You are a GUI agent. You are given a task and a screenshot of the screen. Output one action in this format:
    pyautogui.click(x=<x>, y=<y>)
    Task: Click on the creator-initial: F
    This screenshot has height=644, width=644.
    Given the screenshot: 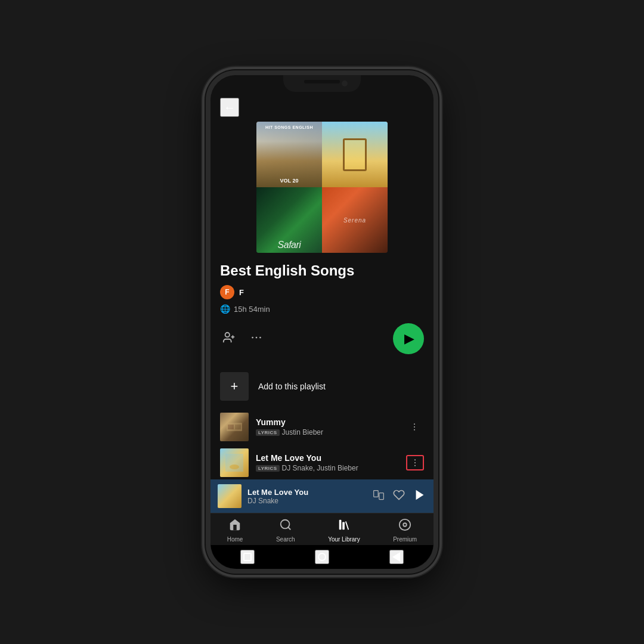 What is the action you would take?
    pyautogui.click(x=227, y=292)
    